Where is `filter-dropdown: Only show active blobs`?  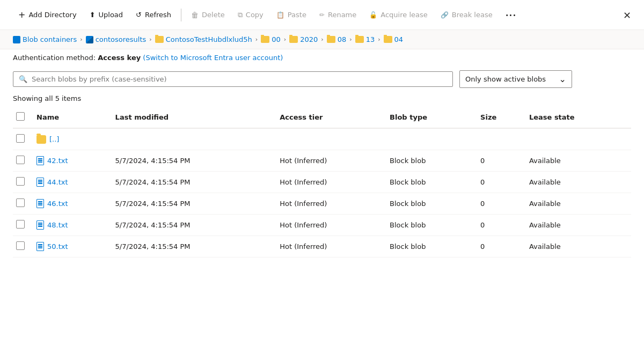
filter-dropdown: Only show active blobs is located at coordinates (516, 79).